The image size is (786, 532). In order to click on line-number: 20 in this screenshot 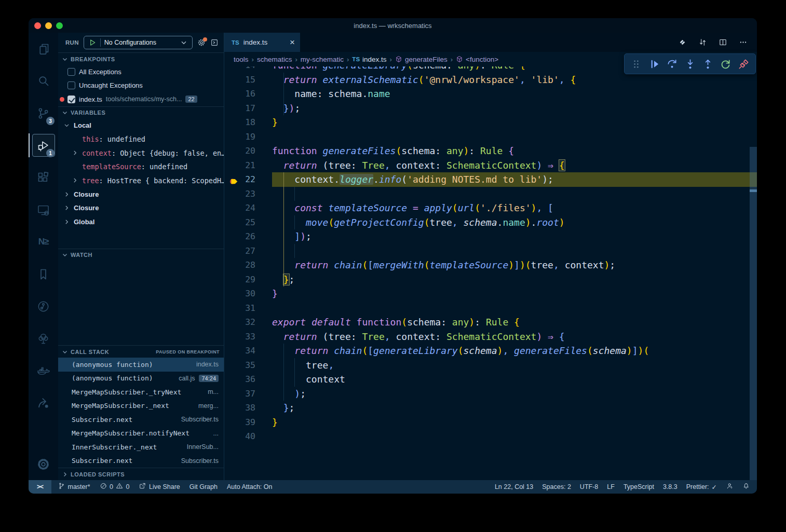, I will do `click(248, 151)`.